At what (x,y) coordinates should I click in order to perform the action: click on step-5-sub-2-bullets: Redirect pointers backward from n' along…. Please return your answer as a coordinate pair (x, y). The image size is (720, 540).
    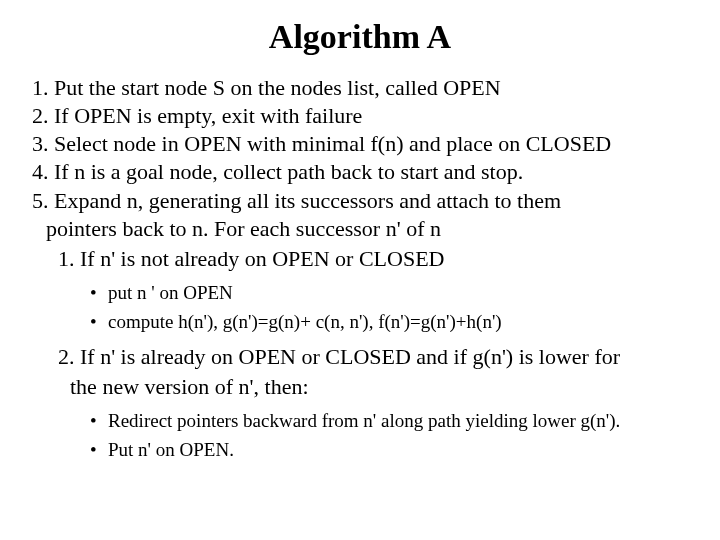
    Looking at the image, I should click on (360, 436).